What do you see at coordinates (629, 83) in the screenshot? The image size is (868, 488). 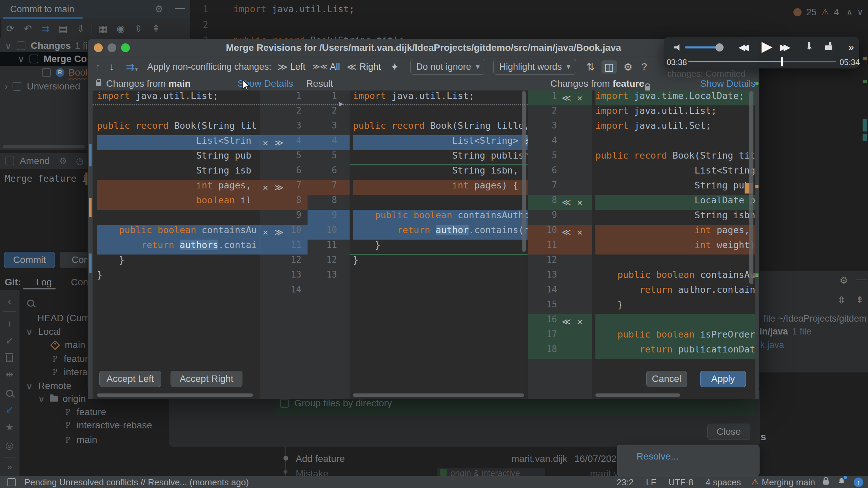 I see `right-branch-name: feature` at bounding box center [629, 83].